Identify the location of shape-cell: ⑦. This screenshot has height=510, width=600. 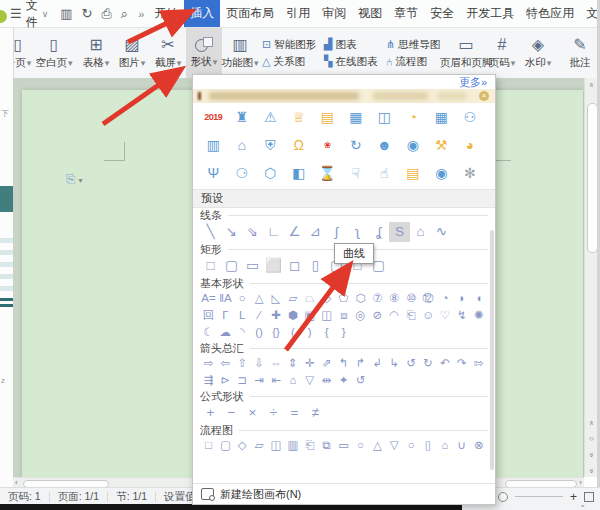
(378, 298).